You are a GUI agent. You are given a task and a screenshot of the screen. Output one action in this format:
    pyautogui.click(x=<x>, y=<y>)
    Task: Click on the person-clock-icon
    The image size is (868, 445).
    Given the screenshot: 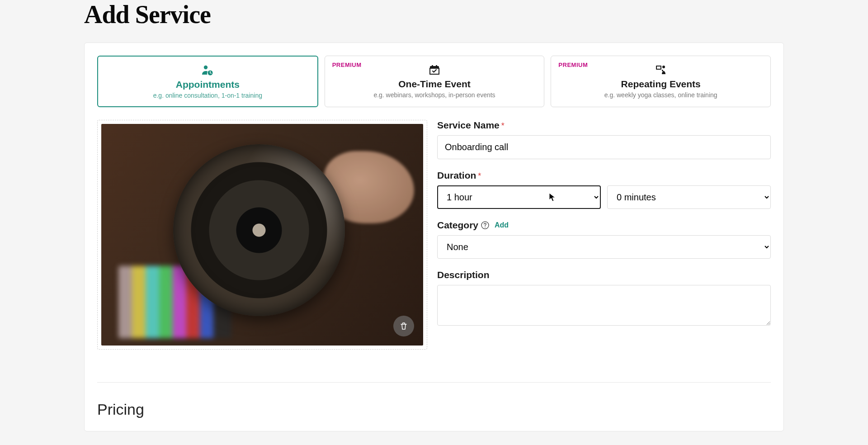 What is the action you would take?
    pyautogui.click(x=208, y=70)
    